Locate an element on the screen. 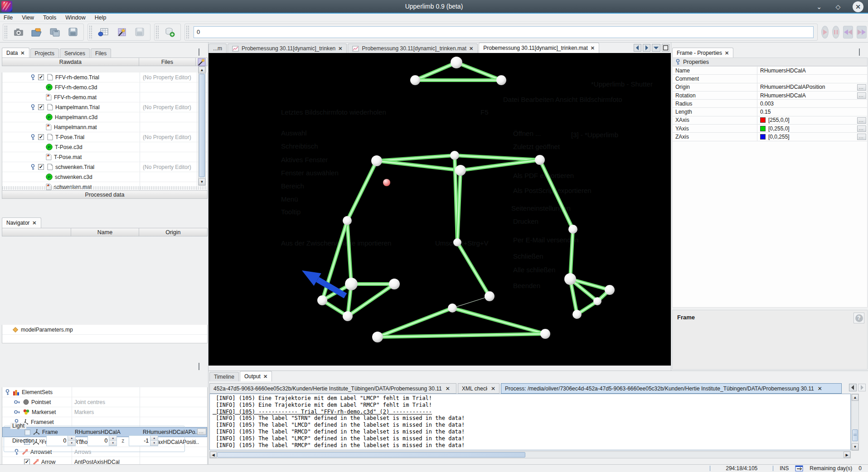 Image resolution: width=868 pixels, height=472 pixels. checkbox: ✓ is located at coordinates (41, 77).